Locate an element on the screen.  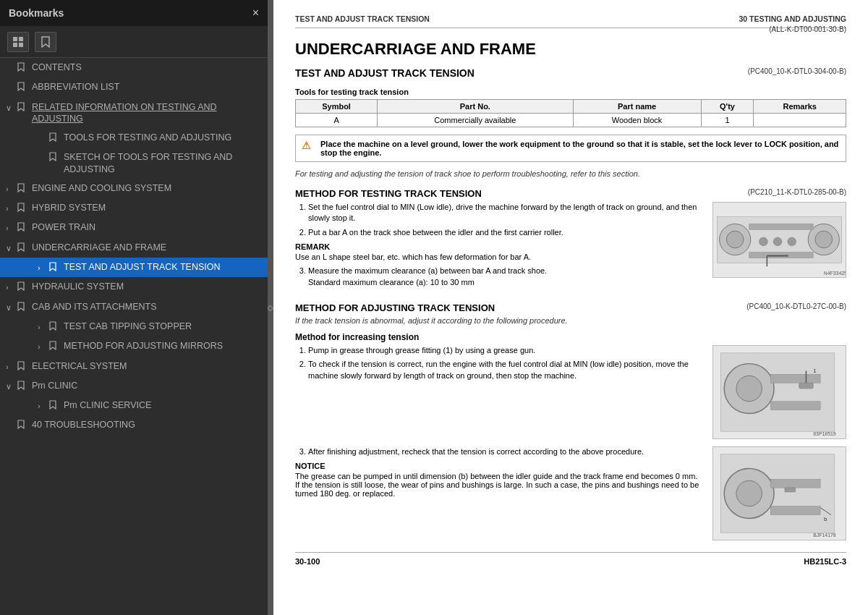
step3-text: After finishing adjustment, recheck that… is located at coordinates (499, 472).